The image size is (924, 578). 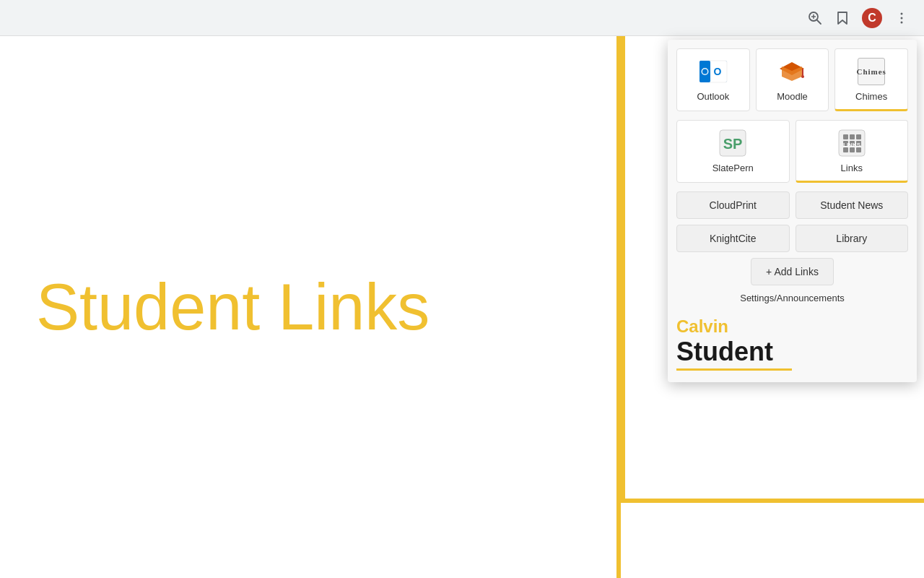 I want to click on moodle-icon, so click(x=792, y=72).